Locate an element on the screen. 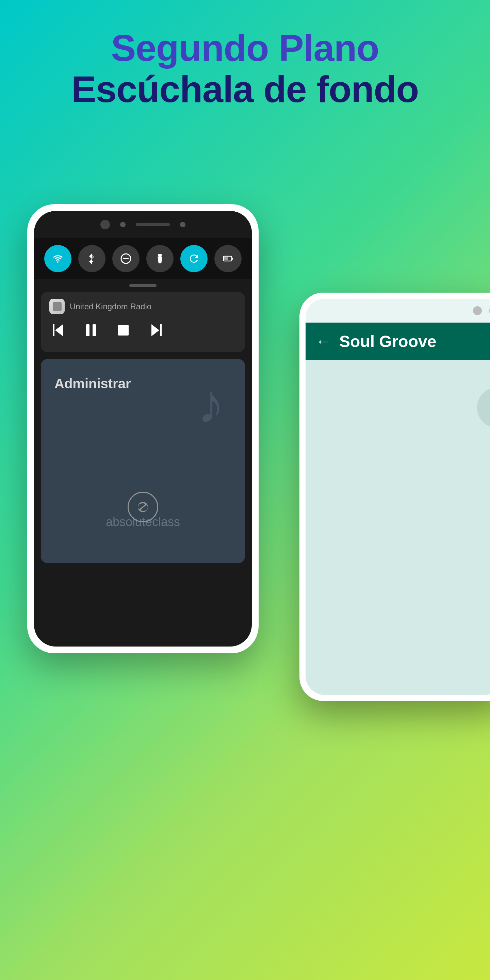 This screenshot has height=980, width=490. media-controls is located at coordinates (143, 332).